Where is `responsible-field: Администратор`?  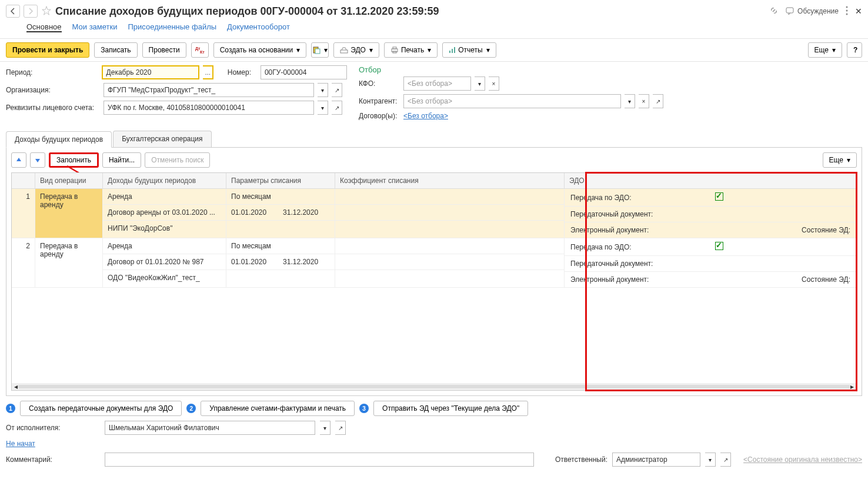 responsible-field: Администратор is located at coordinates (656, 460).